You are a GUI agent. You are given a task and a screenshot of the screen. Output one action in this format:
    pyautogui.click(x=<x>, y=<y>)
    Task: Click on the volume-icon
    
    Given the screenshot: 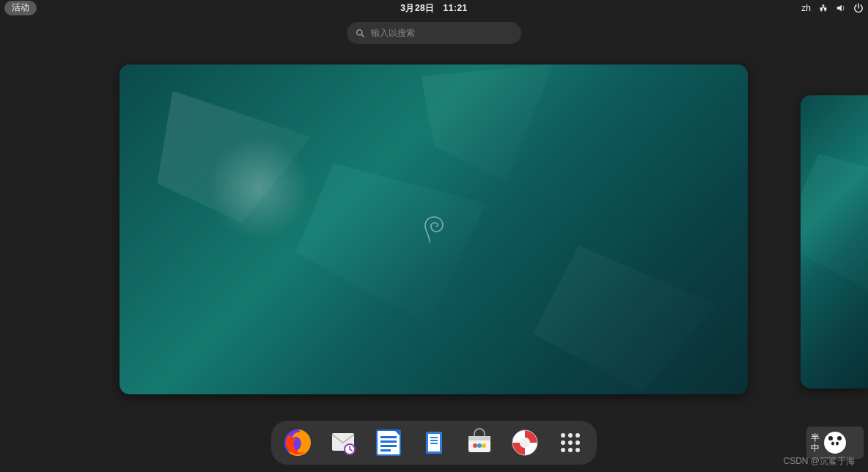 What is the action you would take?
    pyautogui.click(x=841, y=8)
    